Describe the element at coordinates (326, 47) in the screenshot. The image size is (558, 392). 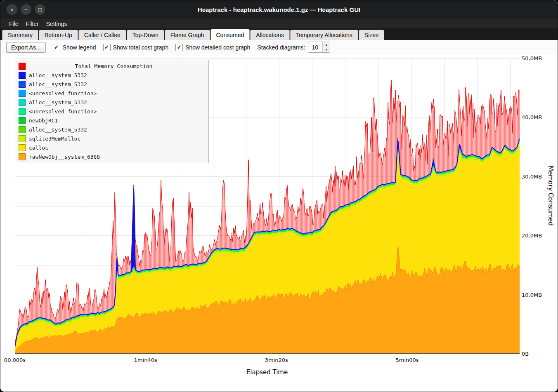
I see `spinbox-arrows: ▲ ▼` at that location.